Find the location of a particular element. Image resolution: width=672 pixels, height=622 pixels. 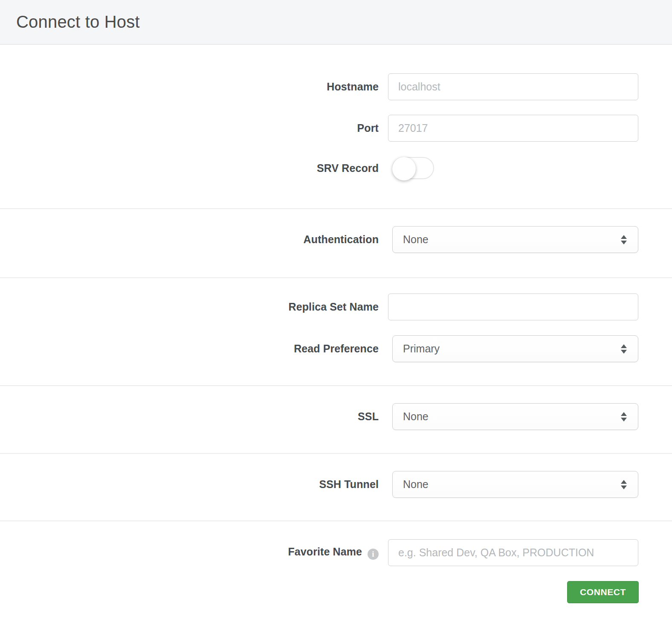

ssh-tunnel-select: None is located at coordinates (515, 485).